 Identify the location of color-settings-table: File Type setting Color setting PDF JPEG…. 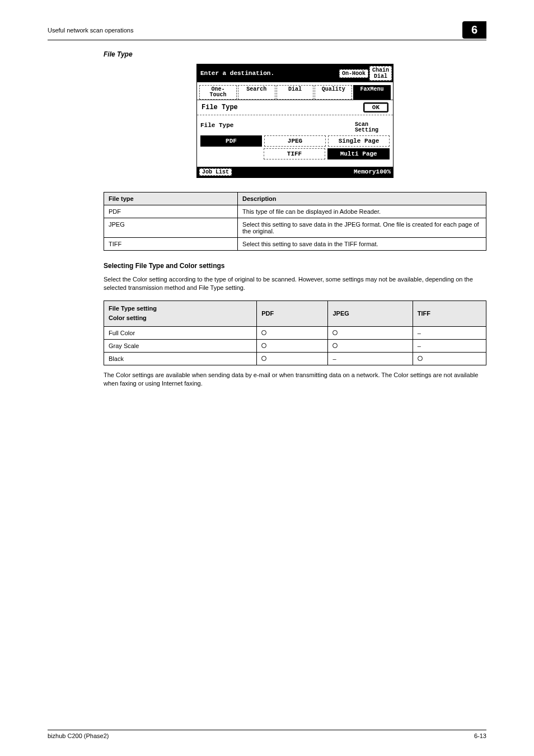
(295, 333).